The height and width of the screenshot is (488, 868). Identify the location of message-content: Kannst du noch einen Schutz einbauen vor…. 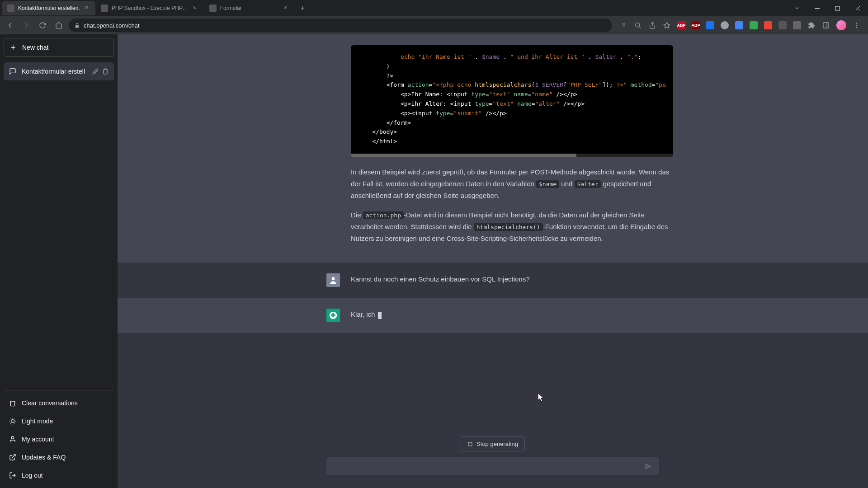
(505, 280).